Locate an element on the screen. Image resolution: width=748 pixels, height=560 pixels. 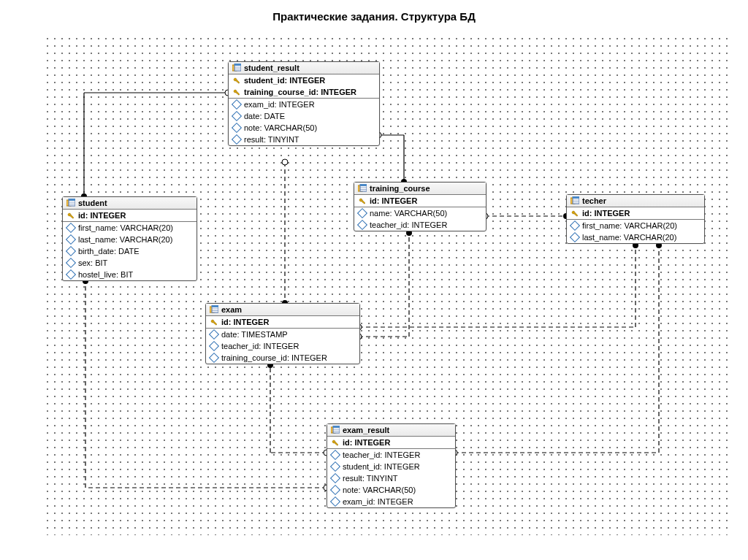
entity-header: exam is located at coordinates (283, 310).